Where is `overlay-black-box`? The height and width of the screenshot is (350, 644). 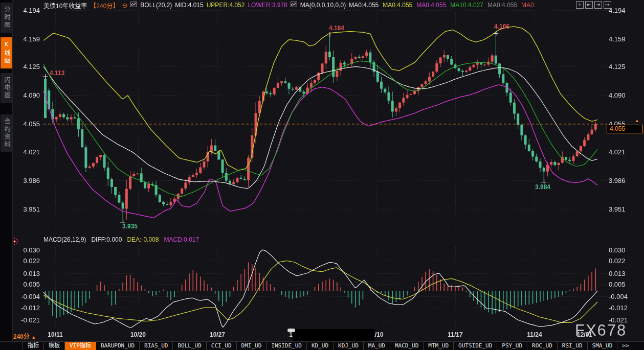 overlay-black-box is located at coordinates (334, 335).